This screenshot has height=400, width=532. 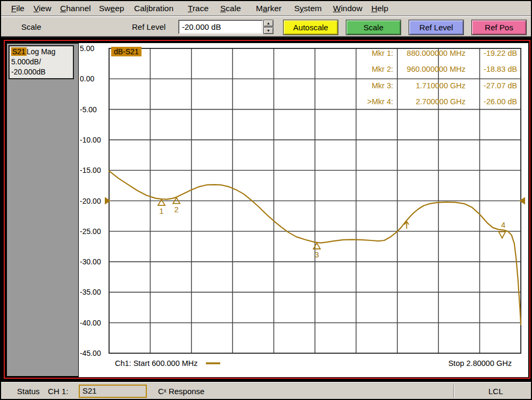 I want to click on menu-item-scale: Scale, so click(x=231, y=9).